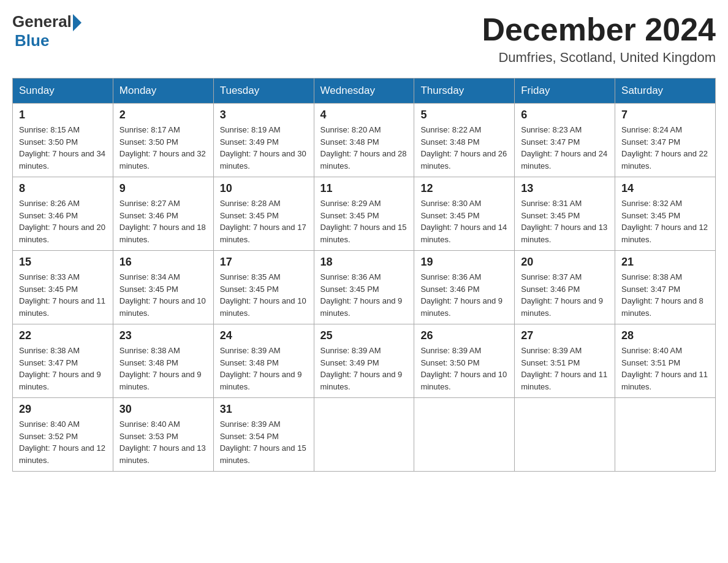 This screenshot has width=728, height=563. What do you see at coordinates (264, 288) in the screenshot?
I see `calendar-cell: 17 Sunrise: 8:35 AM Sunset: 3:45 PM Dayl…` at bounding box center [264, 288].